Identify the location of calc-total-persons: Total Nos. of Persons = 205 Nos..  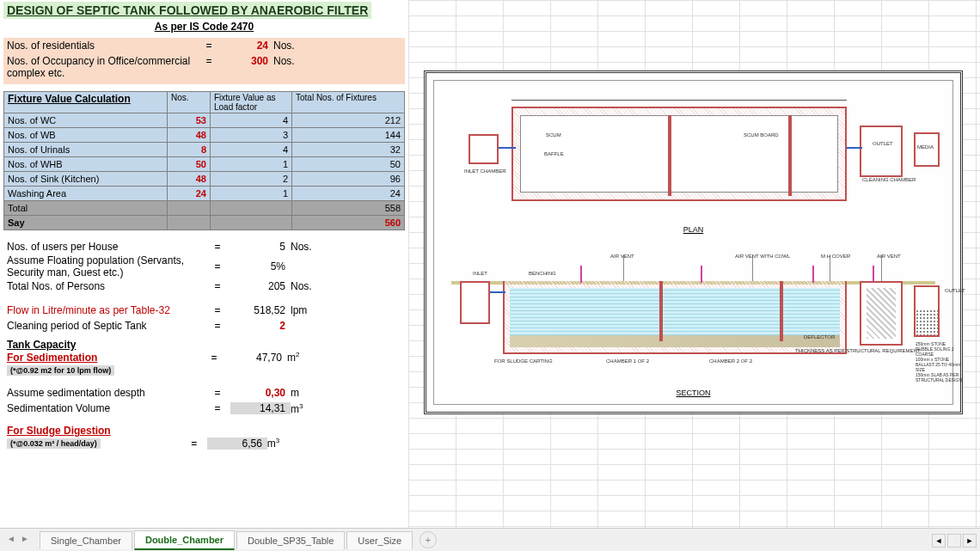
(205, 286).